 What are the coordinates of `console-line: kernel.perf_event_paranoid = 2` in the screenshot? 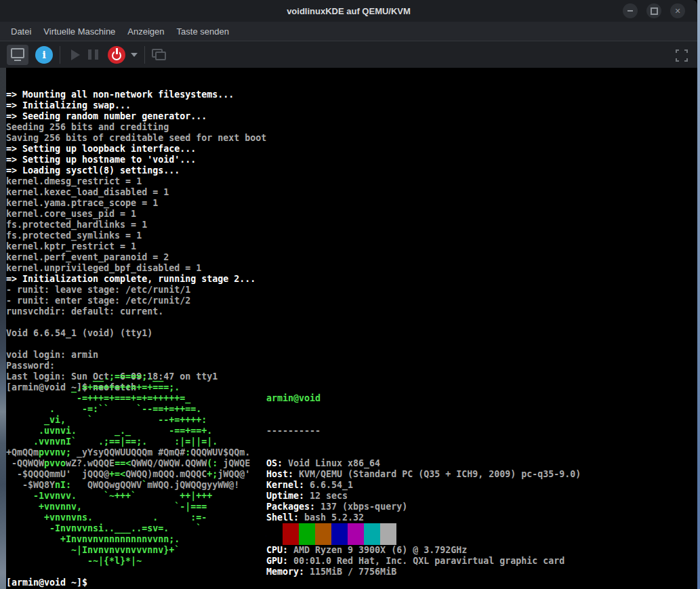 It's located at (352, 258).